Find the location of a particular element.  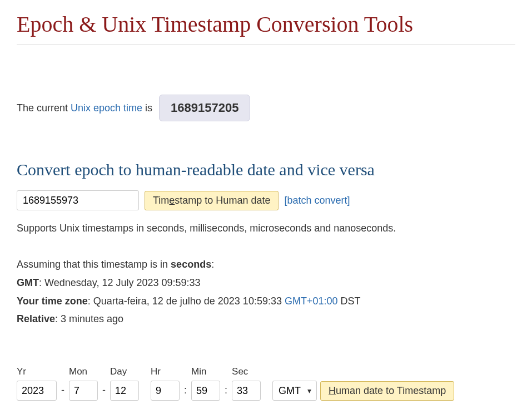

relative-line: Relative: 3 minutes ago is located at coordinates (266, 319).